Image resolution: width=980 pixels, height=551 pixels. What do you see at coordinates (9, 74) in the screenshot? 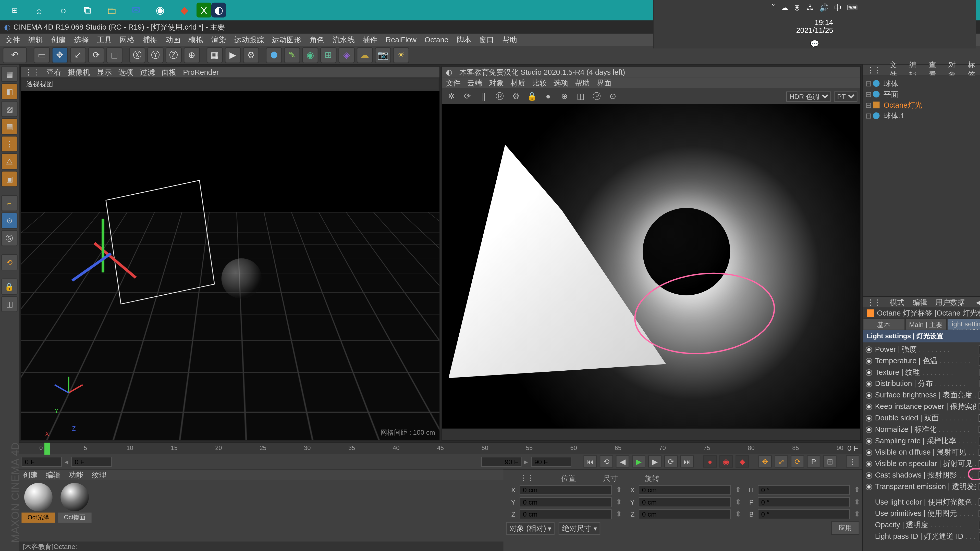
I see `make-editable-icon: ▦` at bounding box center [9, 74].